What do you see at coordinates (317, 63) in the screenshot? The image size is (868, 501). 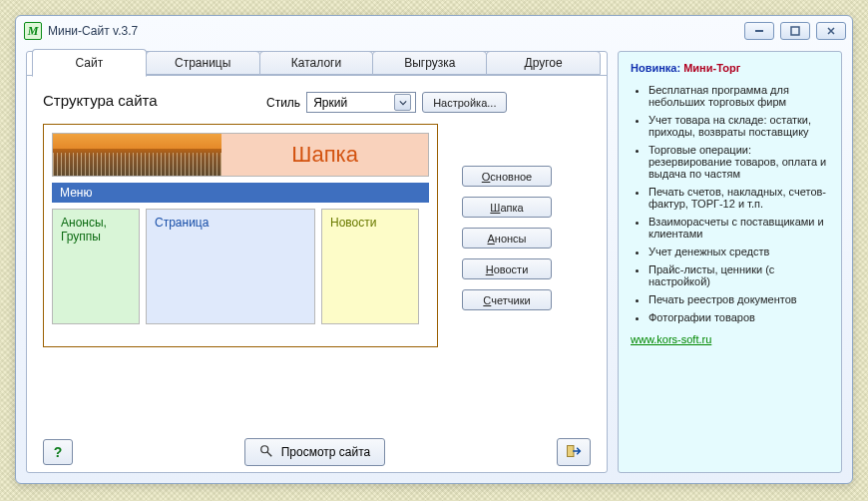 I see `tab-bar: Сайт Страницы Каталоги Выгрузка Другое` at bounding box center [317, 63].